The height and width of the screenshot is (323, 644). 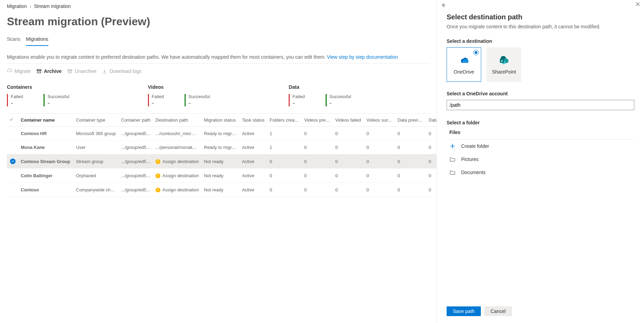 I want to click on column-header-type: Container type, so click(x=96, y=120).